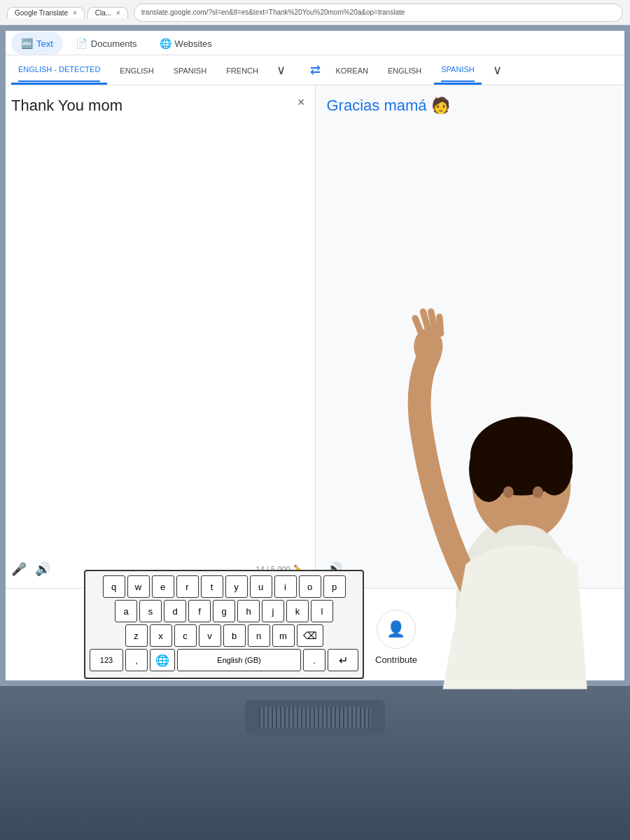 Image resolution: width=630 pixels, height=840 pixels. I want to click on speaker-source-icon: 🔊, so click(43, 569).